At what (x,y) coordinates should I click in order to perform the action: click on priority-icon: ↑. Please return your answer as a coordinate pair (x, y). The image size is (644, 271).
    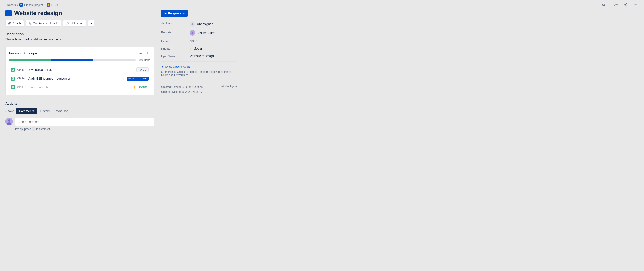
    Looking at the image, I should click on (190, 48).